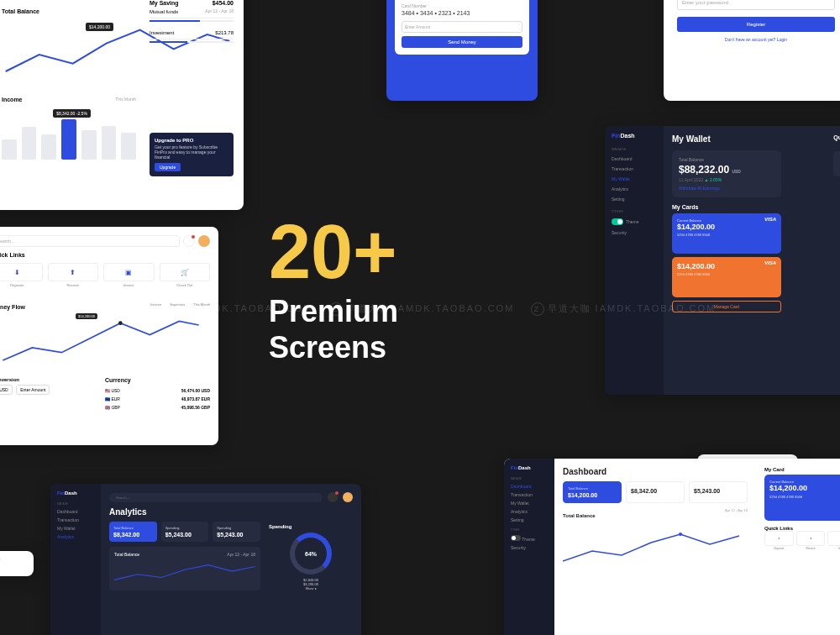  Describe the element at coordinates (722, 260) in the screenshot. I see `wallet-dark-screen: FinDash MANAGE Dashboard Transaction My …` at that location.